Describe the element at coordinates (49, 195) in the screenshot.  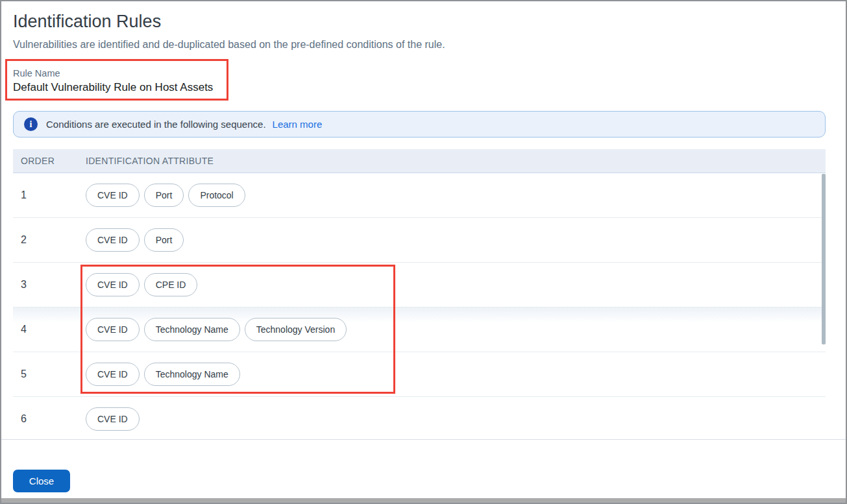
I see `order-number: 1` at that location.